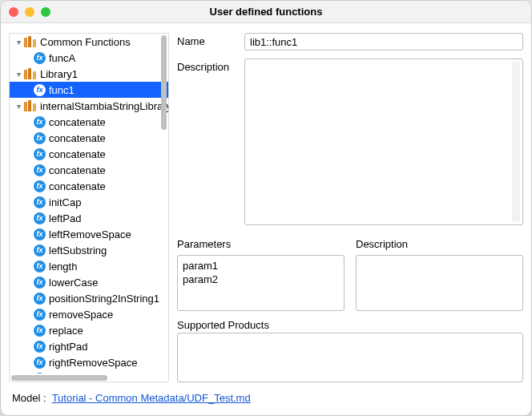 Image resolution: width=532 pixels, height=416 pixels. Describe the element at coordinates (90, 234) in the screenshot. I see `tree-label: leftRemoveSpace` at that location.